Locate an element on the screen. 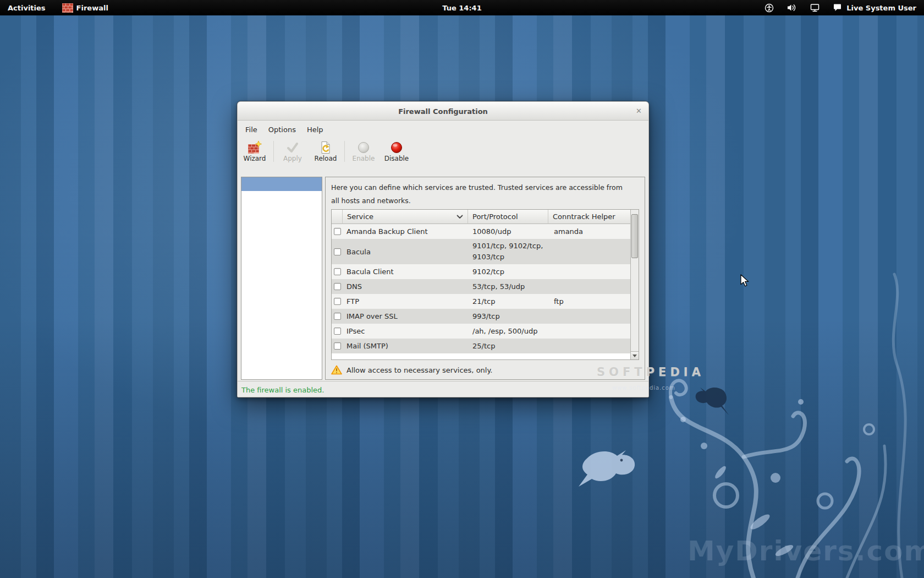 Image resolution: width=924 pixels, height=578 pixels. scrollbar-thumb is located at coordinates (635, 236).